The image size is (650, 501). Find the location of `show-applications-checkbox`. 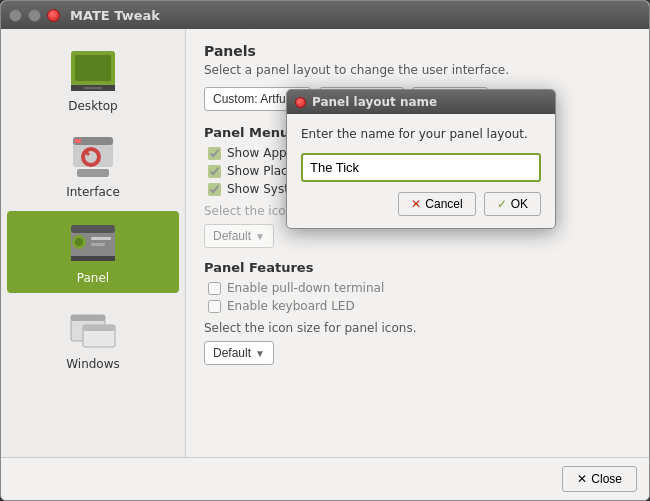

show-applications-checkbox is located at coordinates (214, 154).